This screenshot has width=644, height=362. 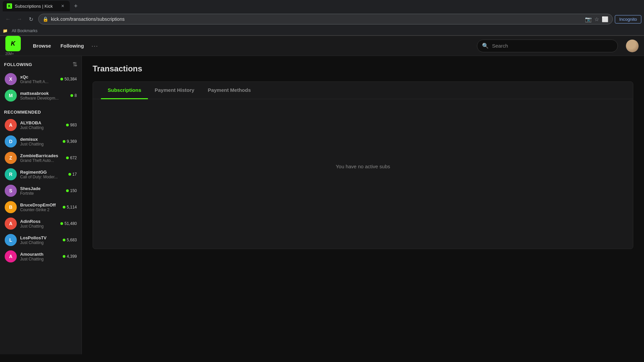 What do you see at coordinates (11, 240) in the screenshot?
I see `avatar-lospollos: L` at bounding box center [11, 240].